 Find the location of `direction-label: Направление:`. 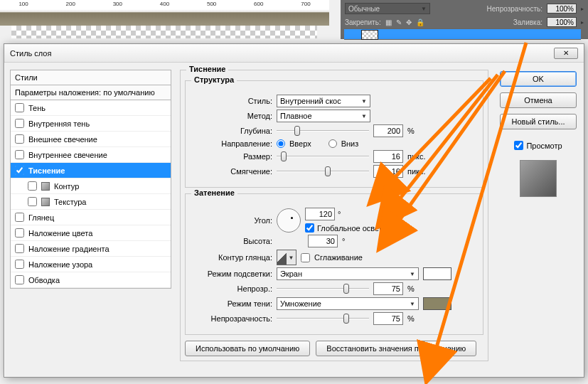

direction-label: Направление: is located at coordinates (232, 144).